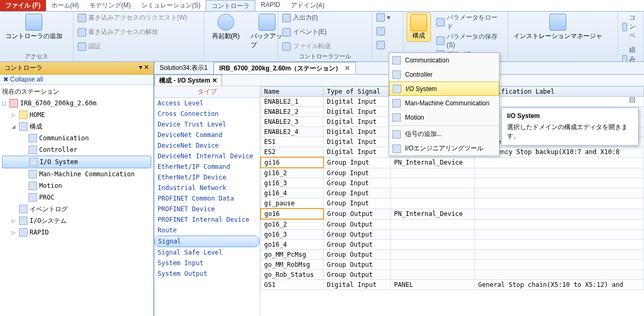 This screenshot has width=644, height=316. I want to click on type-industrial-network: Industrial Network, so click(207, 188).